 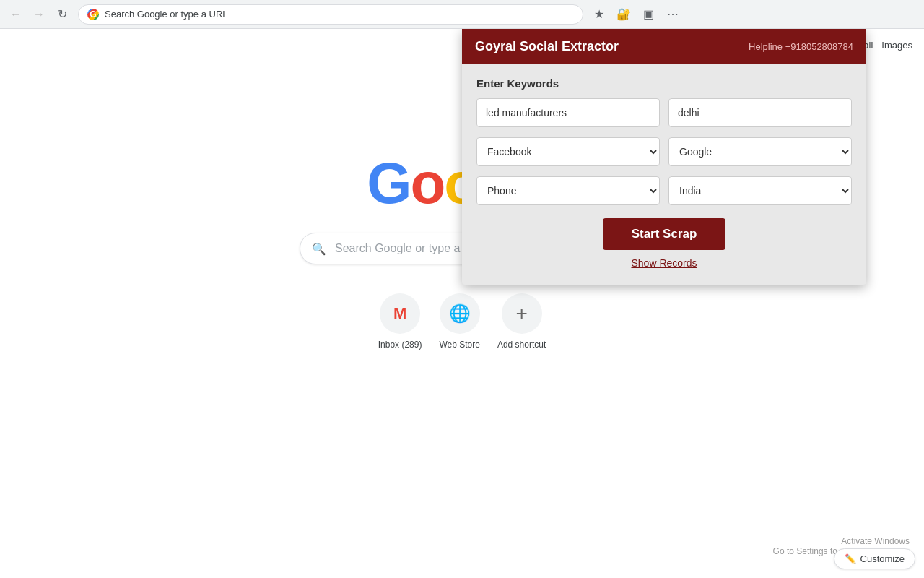 I want to click on customize-label: Customize, so click(x=882, y=559).